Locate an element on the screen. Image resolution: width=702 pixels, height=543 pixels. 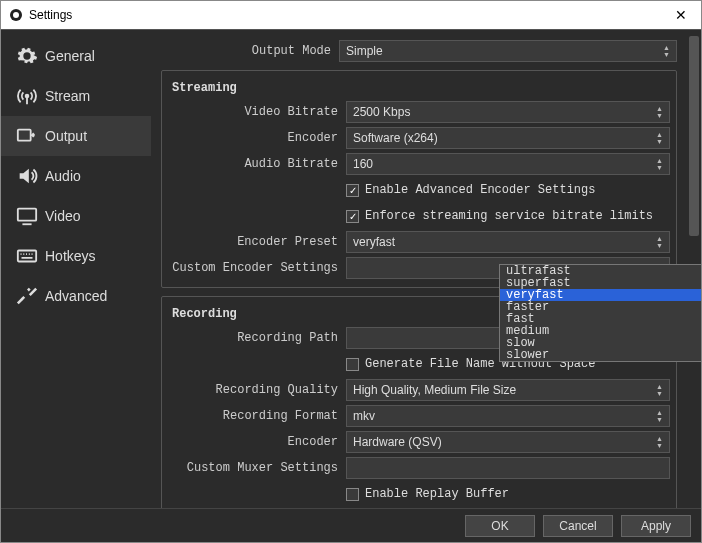
streaming-encoder-label: Encoder is located at coordinates (257, 138).